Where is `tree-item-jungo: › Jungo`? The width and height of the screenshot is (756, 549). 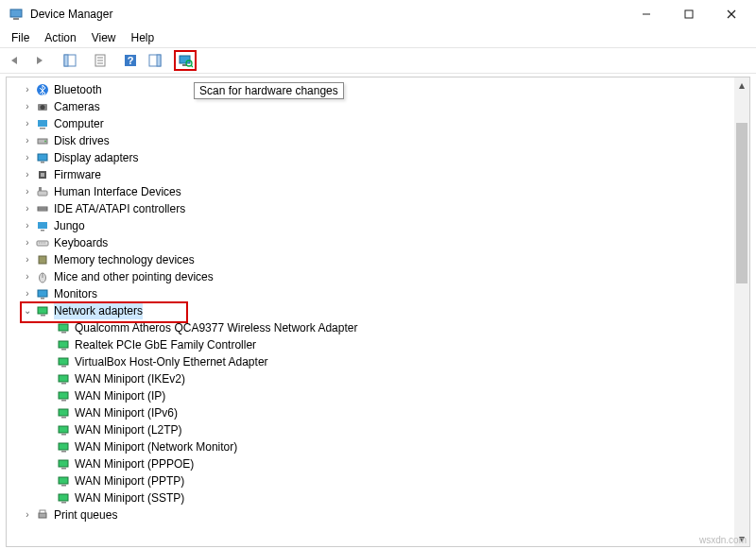
tree-item-jungo: › Jungo is located at coordinates (386, 226).